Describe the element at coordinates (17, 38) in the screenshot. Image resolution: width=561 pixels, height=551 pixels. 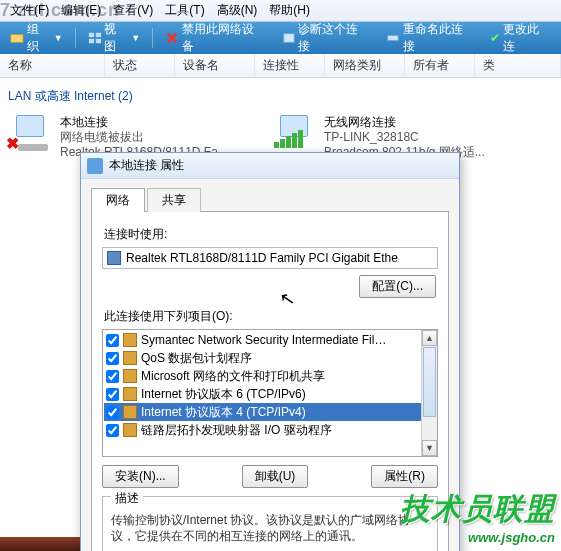
I see `folder-icon` at that location.